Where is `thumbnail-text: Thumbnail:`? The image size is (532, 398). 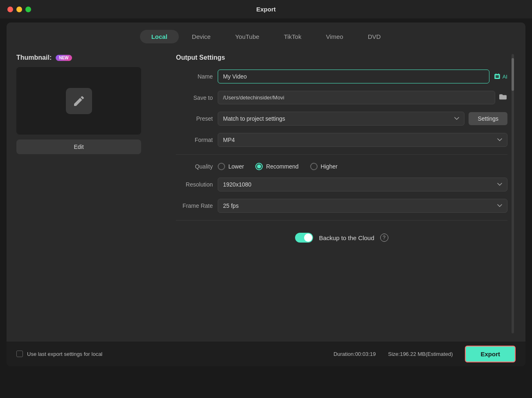 thumbnail-text: Thumbnail: is located at coordinates (34, 58).